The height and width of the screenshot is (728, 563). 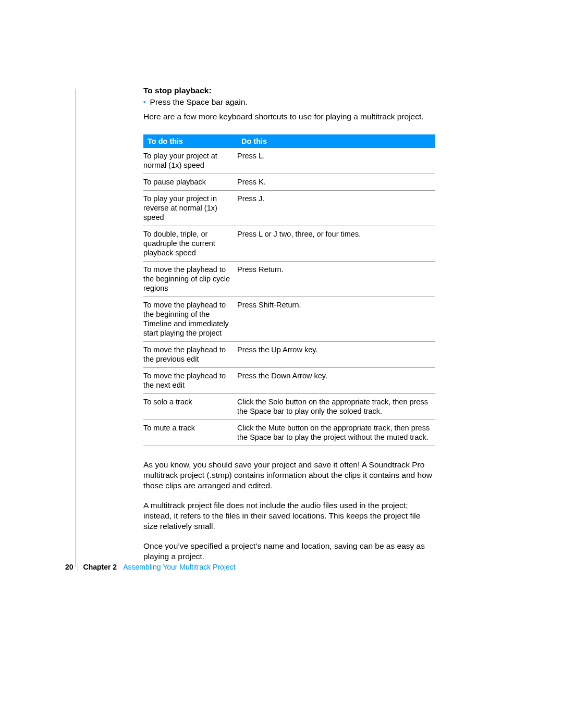 What do you see at coordinates (289, 161) in the screenshot?
I see `table-row: To play your project at normal (1x) spee…` at bounding box center [289, 161].